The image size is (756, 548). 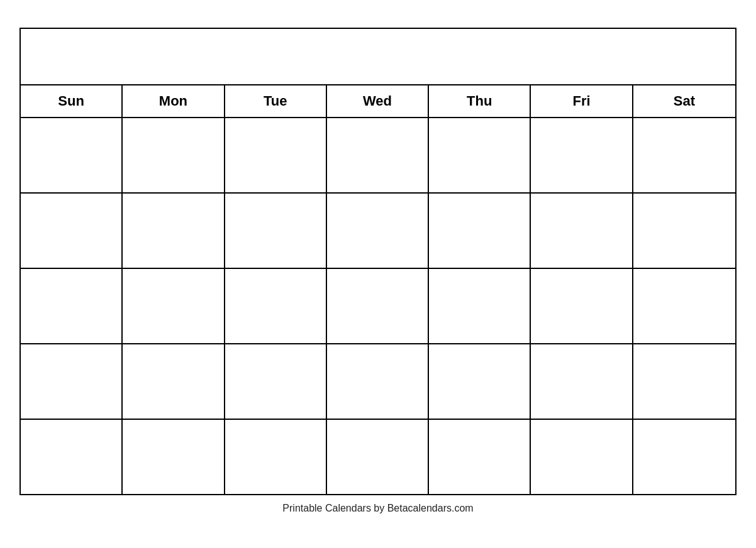 What do you see at coordinates (378, 101) in the screenshot?
I see `header-wed: Wed` at bounding box center [378, 101].